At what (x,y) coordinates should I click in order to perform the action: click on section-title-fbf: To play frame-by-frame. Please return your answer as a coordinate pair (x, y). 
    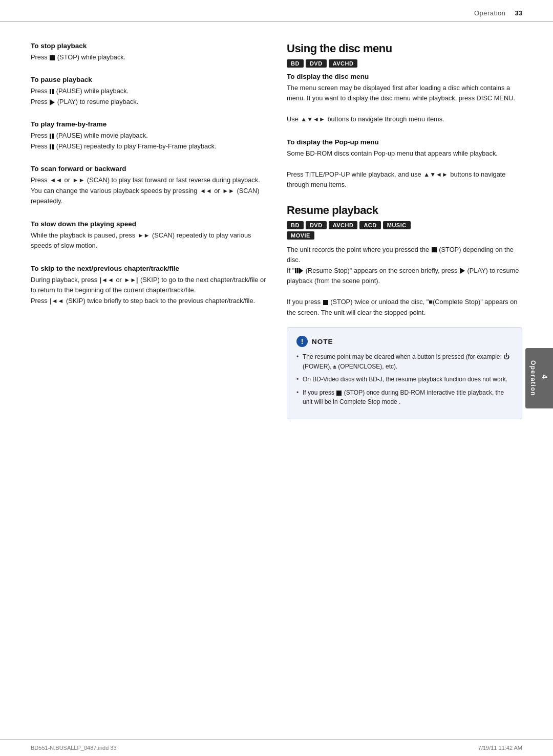
    Looking at the image, I should click on (148, 124).